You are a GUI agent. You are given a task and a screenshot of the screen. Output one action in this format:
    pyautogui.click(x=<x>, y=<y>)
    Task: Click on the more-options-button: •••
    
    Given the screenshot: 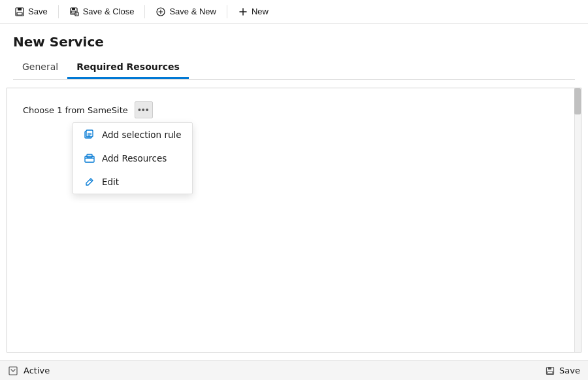 What is the action you would take?
    pyautogui.click(x=144, y=110)
    